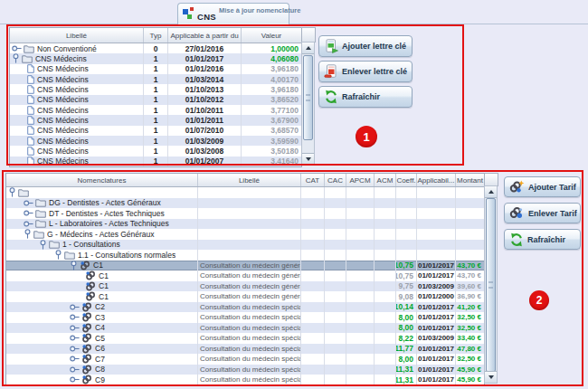 The height and width of the screenshot is (389, 588). I want to click on table-row: CNS Médecins 1 01/03/2008 3,50180, so click(156, 150).